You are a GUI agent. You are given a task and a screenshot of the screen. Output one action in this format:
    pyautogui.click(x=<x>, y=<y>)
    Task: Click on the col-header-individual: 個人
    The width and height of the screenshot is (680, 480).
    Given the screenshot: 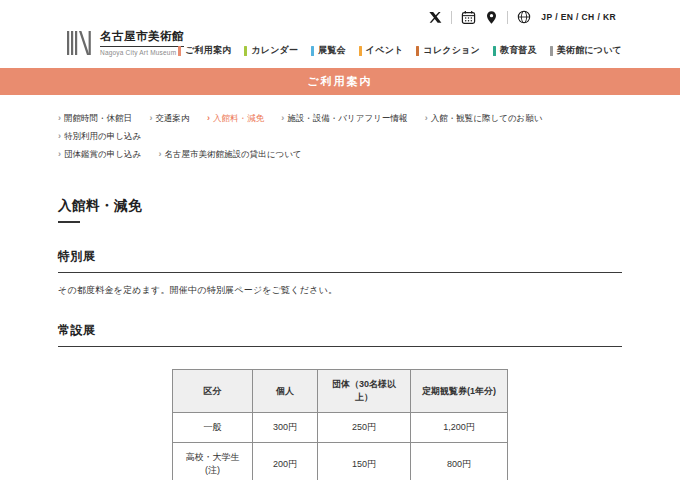 What is the action you would take?
    pyautogui.click(x=286, y=392)
    